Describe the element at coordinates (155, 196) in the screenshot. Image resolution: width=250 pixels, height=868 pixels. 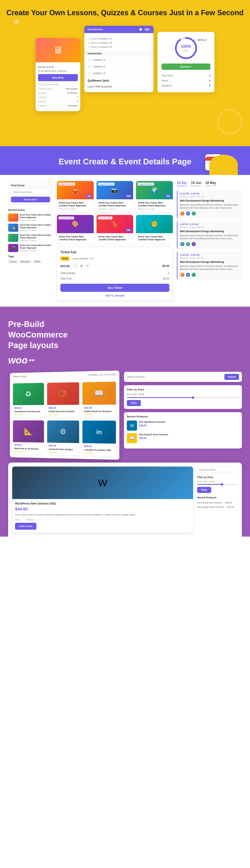
I see `event-card-3: 🌍 August 15, 2024 $19 Event Your Career …` at that location.